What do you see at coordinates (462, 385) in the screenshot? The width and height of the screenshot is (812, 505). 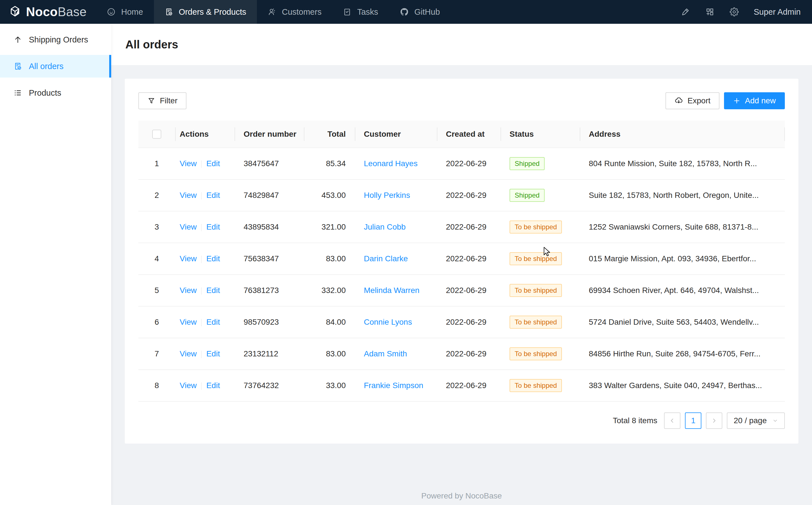 I see `table-row: 8 ViewEdit 73764232 33.00 Frankie Simpso…` at bounding box center [462, 385].